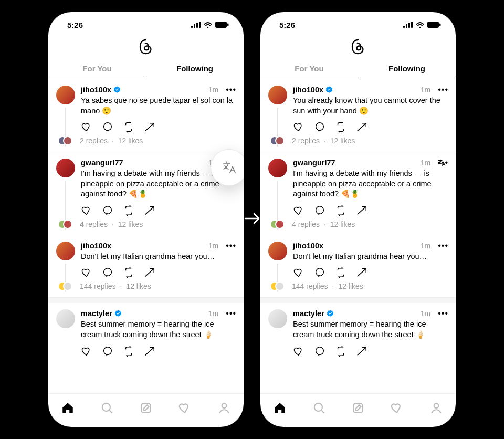 This screenshot has width=504, height=439. What do you see at coordinates (442, 163) in the screenshot?
I see `translate-icon` at bounding box center [442, 163].